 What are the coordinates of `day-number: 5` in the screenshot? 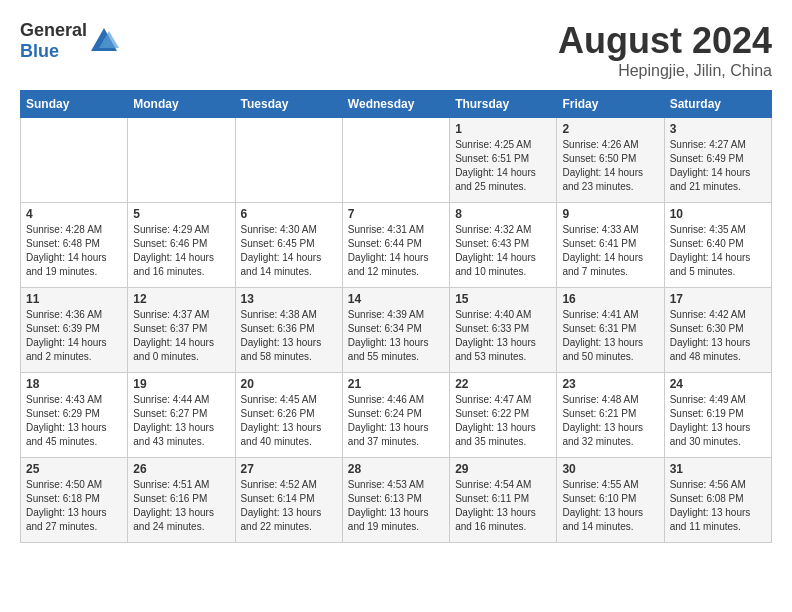 It's located at (181, 214).